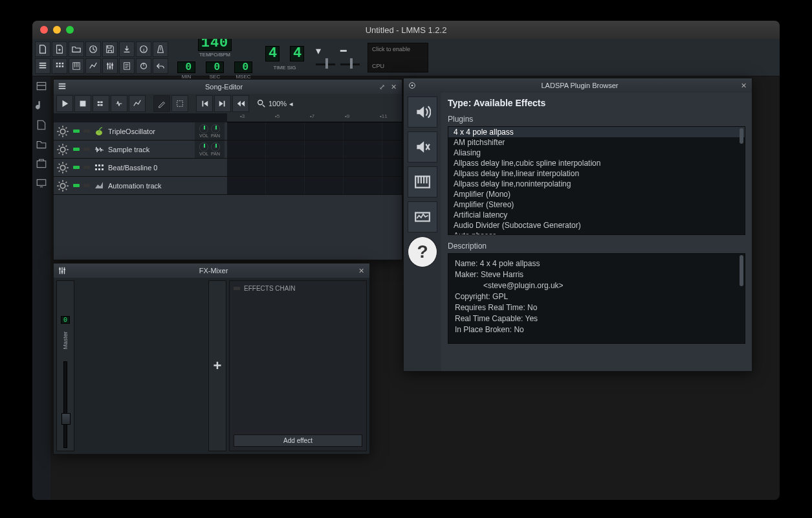  What do you see at coordinates (60, 66) in the screenshot?
I see `bb-editor-toggle` at bounding box center [60, 66].